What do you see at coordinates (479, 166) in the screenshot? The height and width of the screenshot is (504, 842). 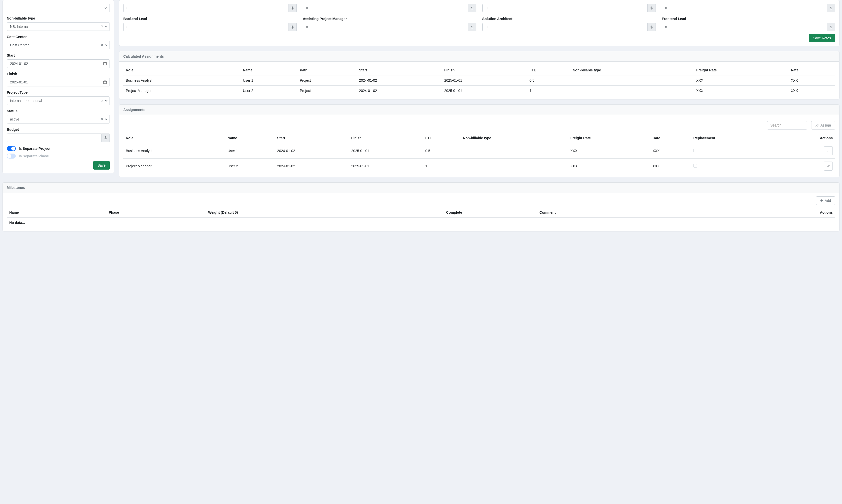 I see `table-row: Project Manager User 2 2024-01-02 2025-0…` at bounding box center [479, 166].